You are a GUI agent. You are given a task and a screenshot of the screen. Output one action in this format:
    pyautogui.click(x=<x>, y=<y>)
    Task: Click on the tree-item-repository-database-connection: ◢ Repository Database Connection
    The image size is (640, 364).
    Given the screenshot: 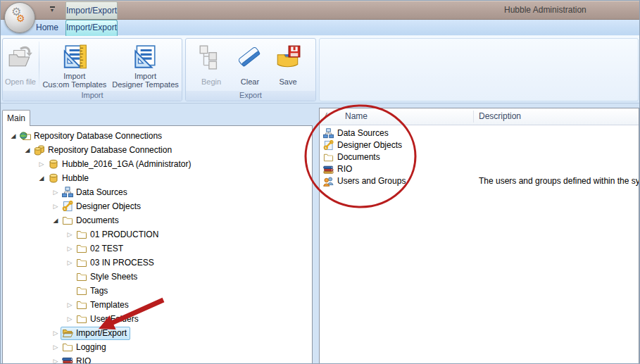 What is the action you would take?
    pyautogui.click(x=158, y=150)
    